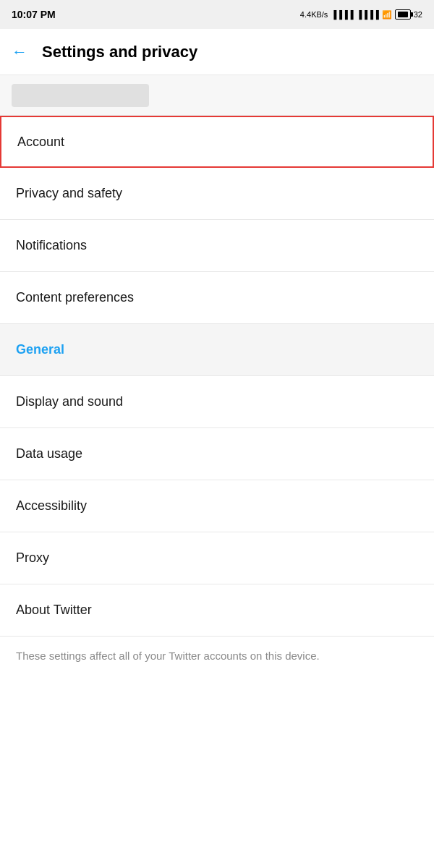 The image size is (434, 868). What do you see at coordinates (217, 610) in the screenshot?
I see `menu-item-about: About Twitter` at bounding box center [217, 610].